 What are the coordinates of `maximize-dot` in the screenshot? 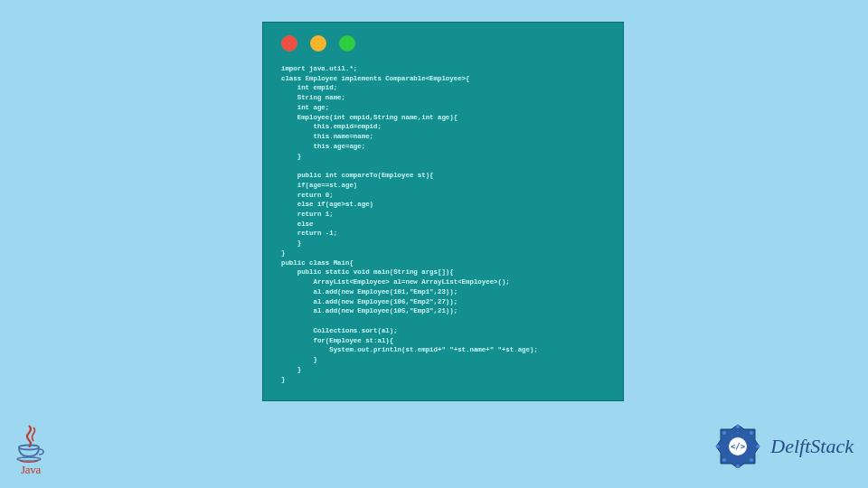 It's located at (347, 43).